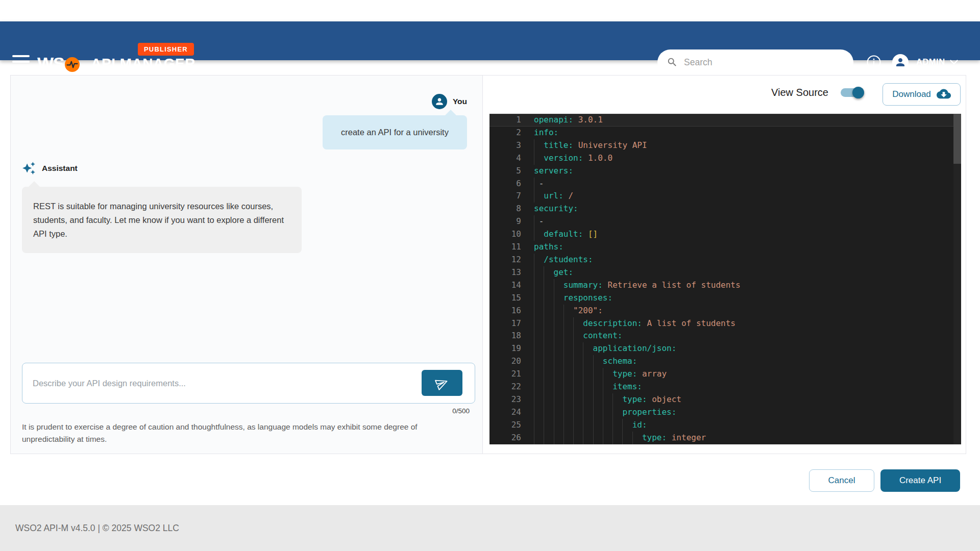 Image resolution: width=980 pixels, height=551 pixels. What do you see at coordinates (931, 62) in the screenshot?
I see `admin-label: ADMIN` at bounding box center [931, 62].